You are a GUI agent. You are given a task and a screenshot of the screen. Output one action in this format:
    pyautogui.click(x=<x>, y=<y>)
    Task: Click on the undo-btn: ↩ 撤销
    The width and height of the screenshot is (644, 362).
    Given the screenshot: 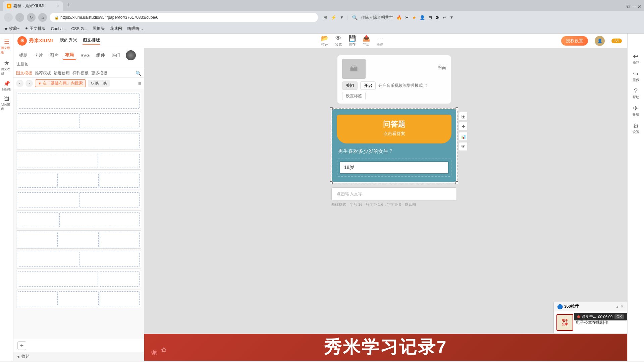 What is the action you would take?
    pyautogui.click(x=636, y=59)
    